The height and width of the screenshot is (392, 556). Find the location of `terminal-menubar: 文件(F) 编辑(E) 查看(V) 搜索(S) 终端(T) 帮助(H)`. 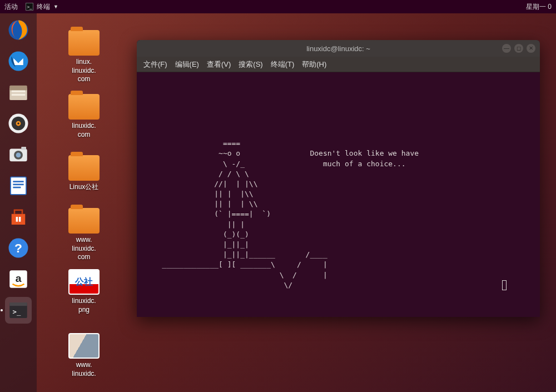

terminal-menubar: 文件(F) 编辑(E) 查看(V) 搜索(S) 终端(T) 帮助(H) is located at coordinates (338, 64).